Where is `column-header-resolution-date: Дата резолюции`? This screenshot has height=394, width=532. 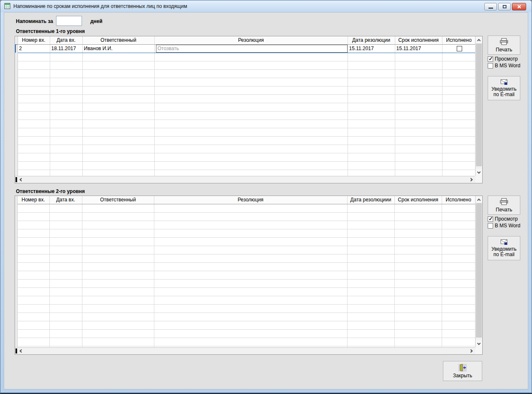
column-header-resolution-date: Дата резолюции is located at coordinates (371, 40).